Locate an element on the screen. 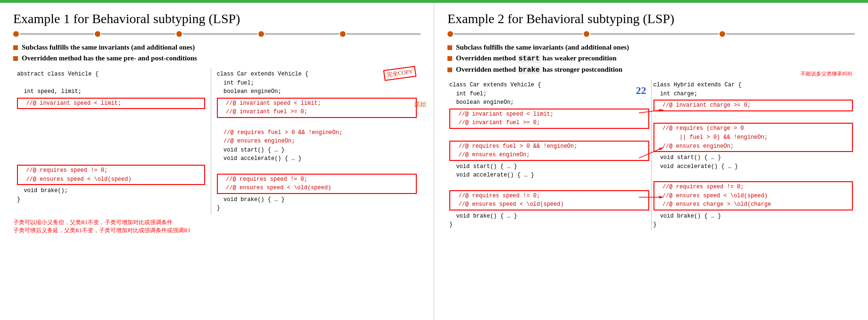 The width and height of the screenshot is (868, 320). slide1-right-blank2 is located at coordinates (317, 168).